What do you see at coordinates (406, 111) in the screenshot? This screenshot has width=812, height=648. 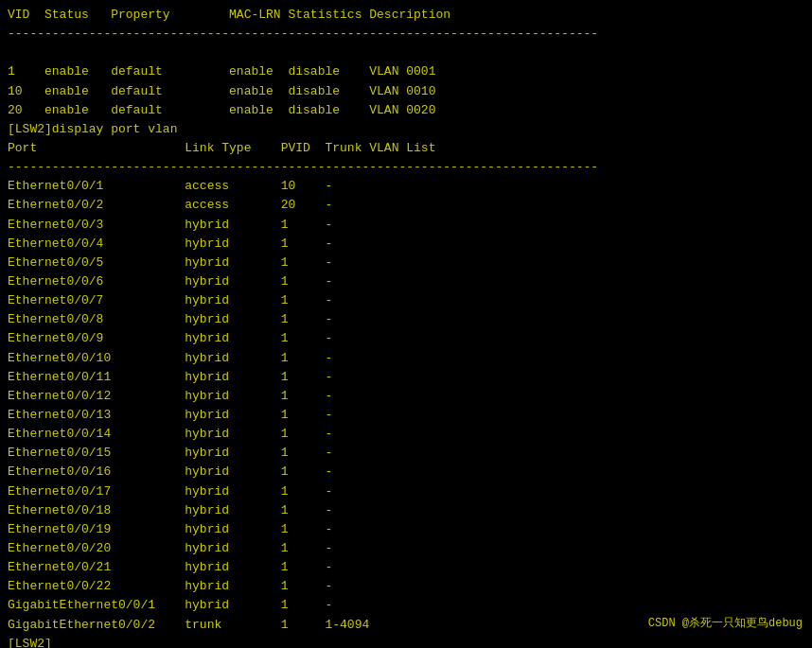 I see `terminal-line: 20 enable default enable disable VLAN 00…` at bounding box center [406, 111].